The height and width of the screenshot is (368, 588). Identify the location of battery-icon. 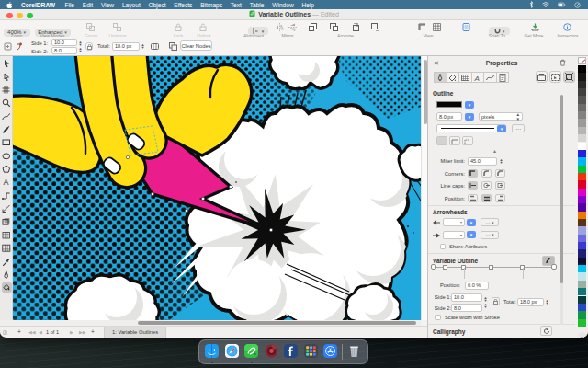
(562, 5).